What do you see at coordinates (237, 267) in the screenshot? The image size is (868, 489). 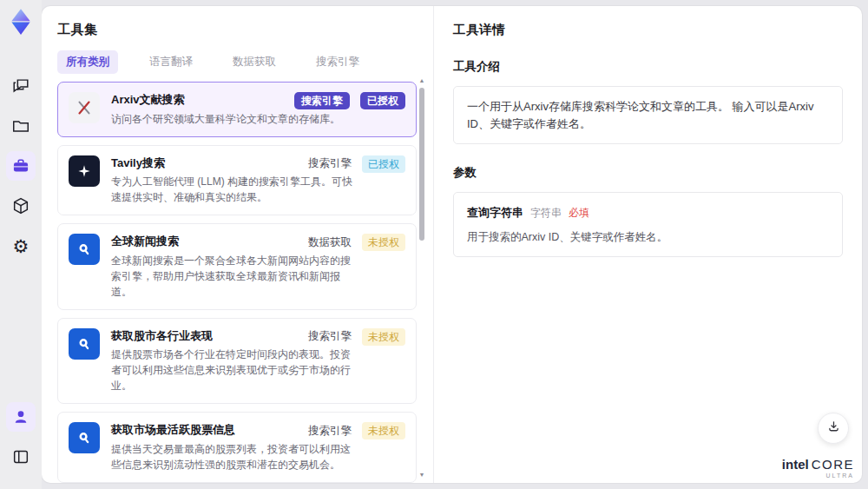 I see `tool-row-global-news: 全球新闻搜索 全球新闻搜索是一个聚合全球各大新闻网站内容的搜索引擎，帮助用户快速…` at bounding box center [237, 267].